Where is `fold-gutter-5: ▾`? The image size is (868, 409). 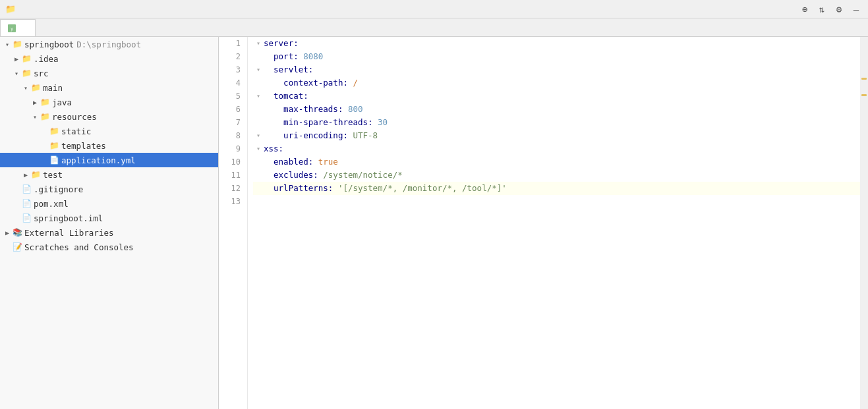
fold-gutter-5: ▾ is located at coordinates (258, 96).